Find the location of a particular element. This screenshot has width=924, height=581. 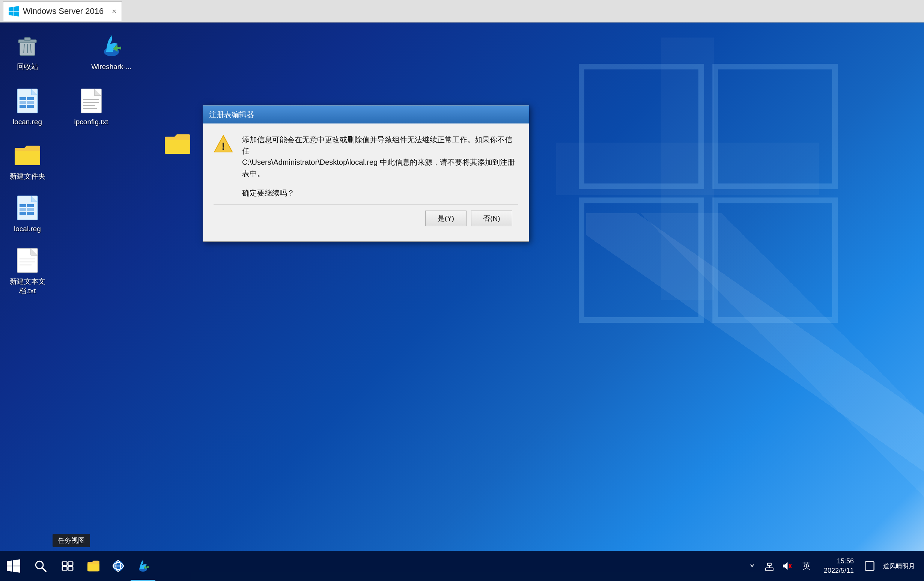

tab-close-button: × is located at coordinates (114, 12).